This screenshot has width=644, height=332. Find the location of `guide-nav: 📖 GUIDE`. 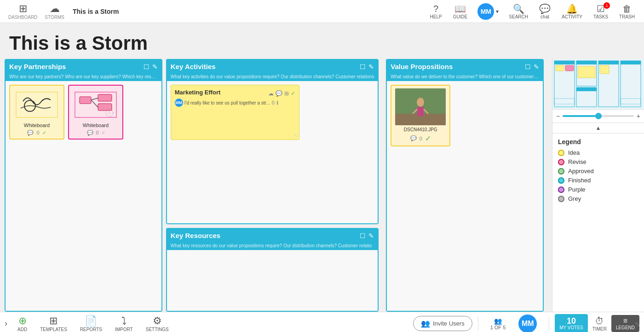

guide-nav: 📖 GUIDE is located at coordinates (460, 11).